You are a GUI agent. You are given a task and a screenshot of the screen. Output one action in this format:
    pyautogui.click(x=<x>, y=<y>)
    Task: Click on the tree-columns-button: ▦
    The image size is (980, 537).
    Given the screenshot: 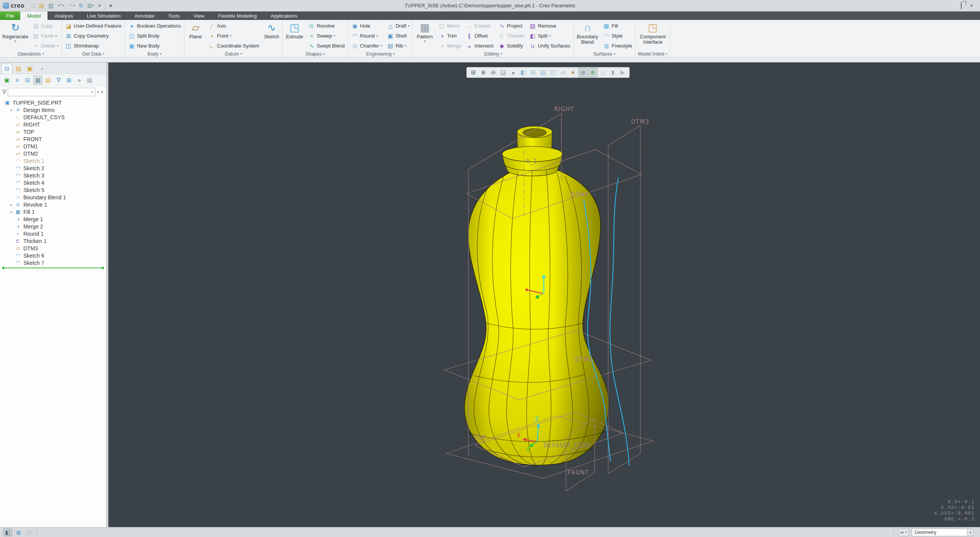 What is the action you would take?
    pyautogui.click(x=38, y=80)
    